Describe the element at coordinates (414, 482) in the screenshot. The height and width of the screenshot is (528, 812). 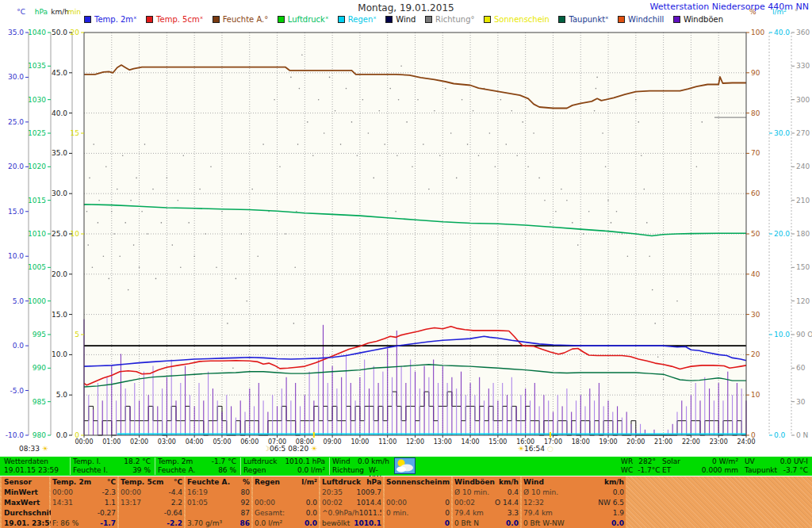
I see `table-col-name: Sonnenschein` at that location.